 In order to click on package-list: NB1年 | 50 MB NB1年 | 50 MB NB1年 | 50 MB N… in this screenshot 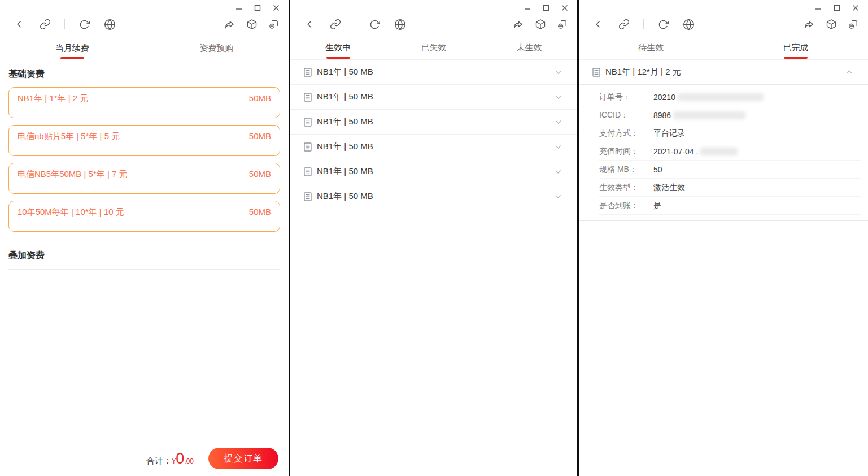, I will do `click(434, 135)`.